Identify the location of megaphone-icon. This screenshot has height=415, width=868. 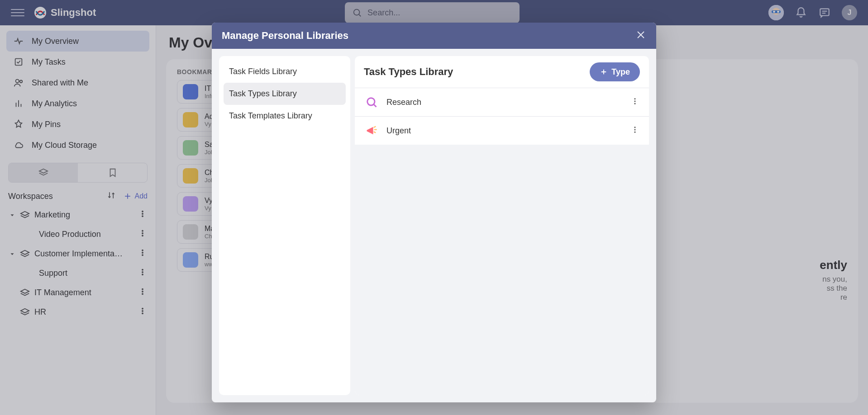
(372, 131).